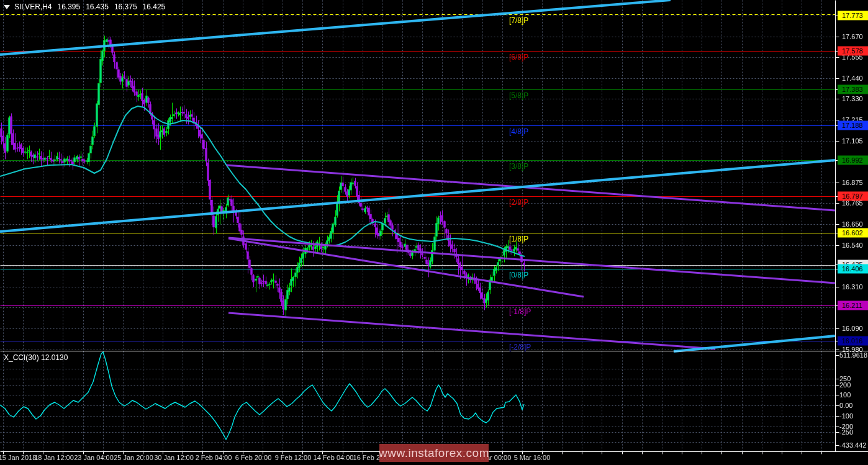 Image resolution: width=868 pixels, height=465 pixels. What do you see at coordinates (519, 166) in the screenshot?
I see `murrey-level-label: [3/8]P` at bounding box center [519, 166].